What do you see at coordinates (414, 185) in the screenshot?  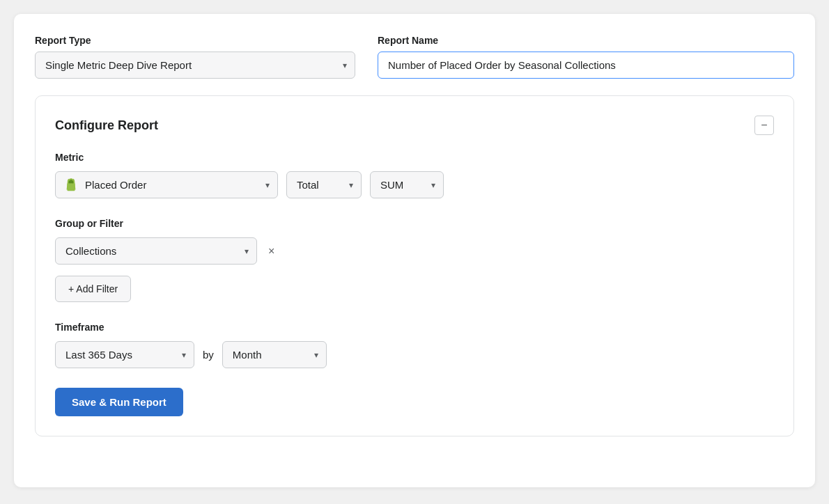 I see `metric-row: Placed Order Revenue Refunds ▾ Total Uni…` at bounding box center [414, 185].